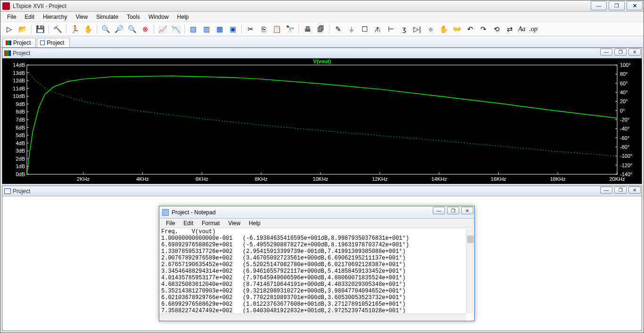 The width and height of the screenshot is (644, 333). What do you see at coordinates (439, 211) in the screenshot?
I see `notepad-minimize-button: —` at bounding box center [439, 211].